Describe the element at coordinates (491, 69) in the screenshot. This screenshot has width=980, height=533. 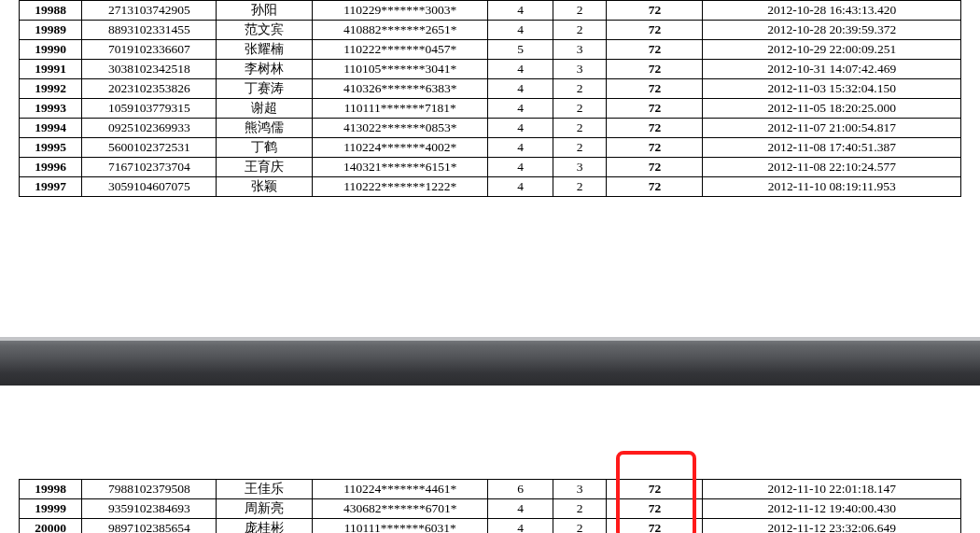
I see `table-row: 199913038102342518李树林110105*******3041*4…` at that location.